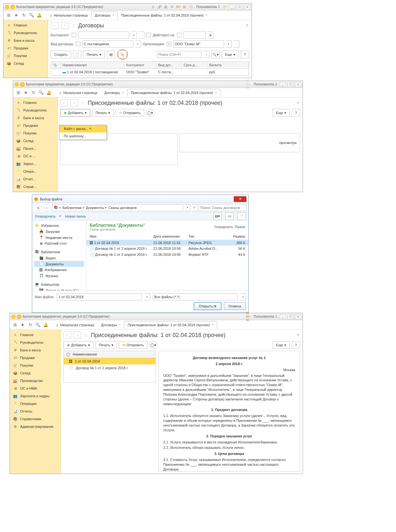 The width and height of the screenshot is (396, 532). Describe the element at coordinates (26, 40) in the screenshot. I see `sidebar-item-bank: ₽Банк и касса` at that location.